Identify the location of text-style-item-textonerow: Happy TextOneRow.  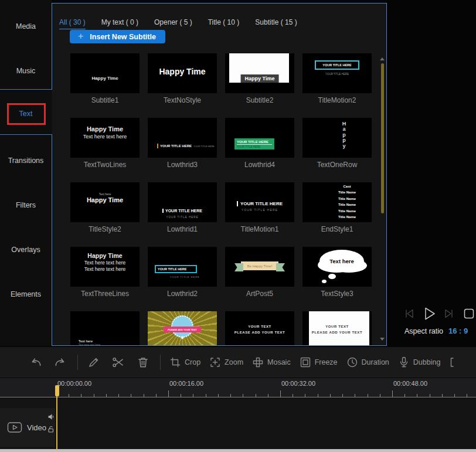
(337, 144).